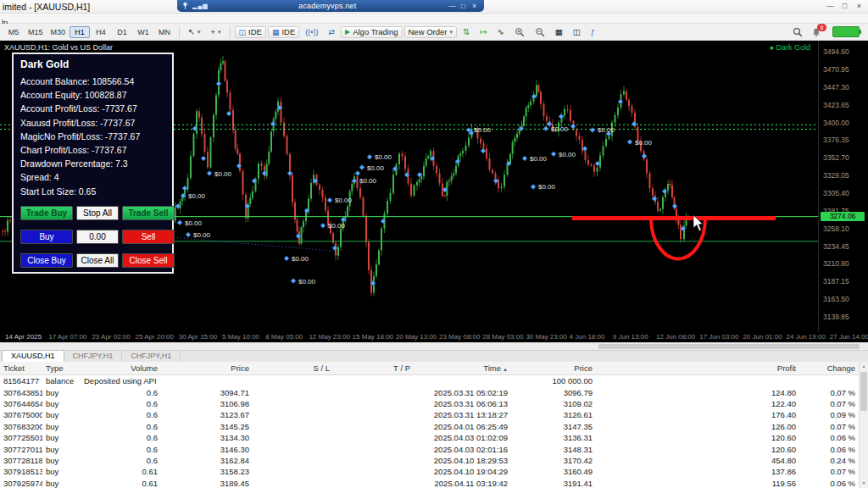 This screenshot has height=488, width=868. Describe the element at coordinates (559, 32) in the screenshot. I see `grid-button: ▦` at that location.